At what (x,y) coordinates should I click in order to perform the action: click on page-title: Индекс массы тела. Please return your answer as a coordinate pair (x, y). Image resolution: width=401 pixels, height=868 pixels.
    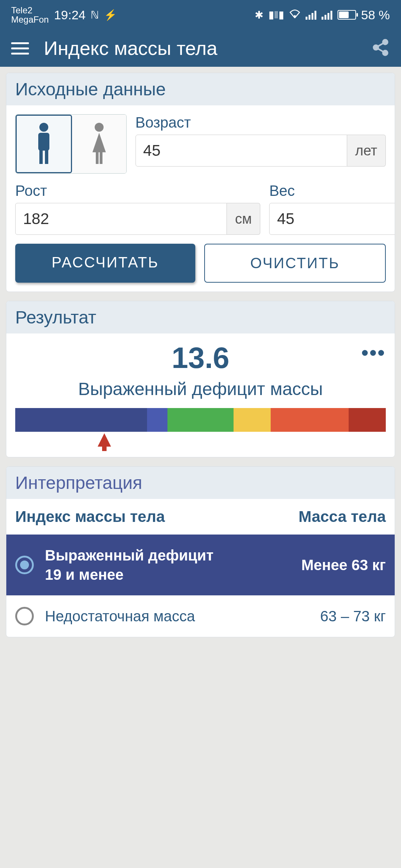
    Looking at the image, I should click on (200, 48).